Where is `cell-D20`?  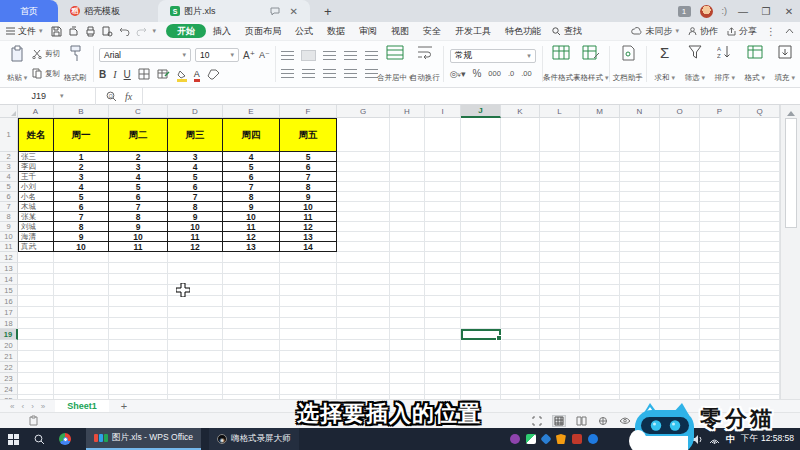 cell-D20 is located at coordinates (196, 346).